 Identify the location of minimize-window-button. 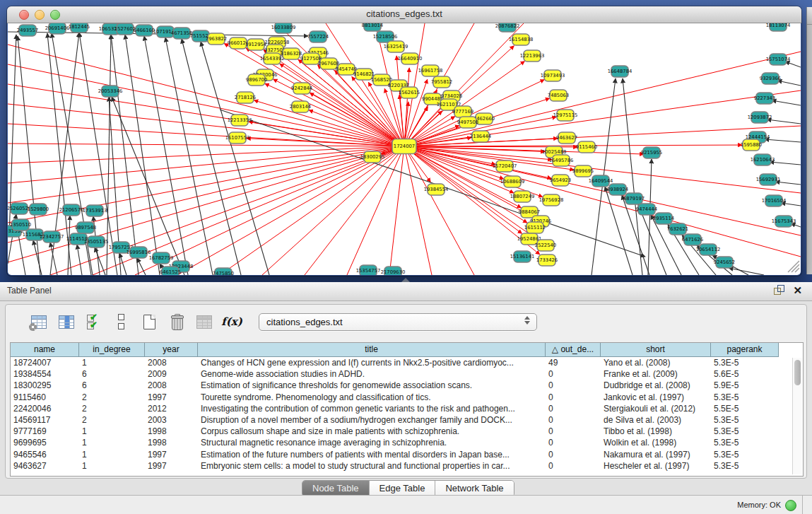
(40, 15).